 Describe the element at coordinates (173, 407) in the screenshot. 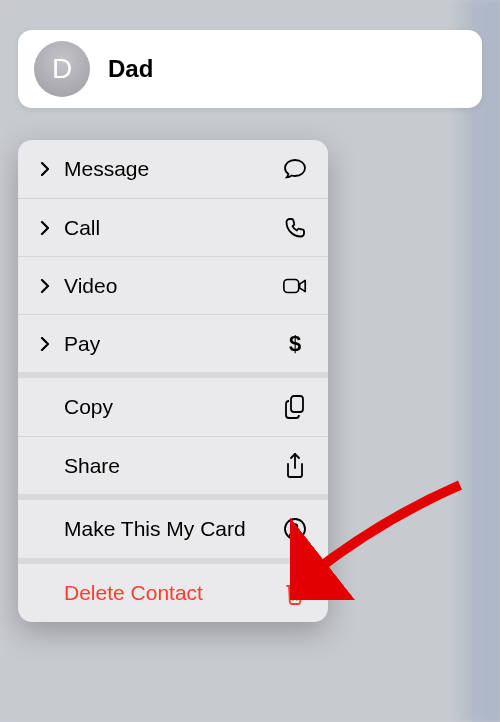

I see `menu-item-label: Copy` at that location.